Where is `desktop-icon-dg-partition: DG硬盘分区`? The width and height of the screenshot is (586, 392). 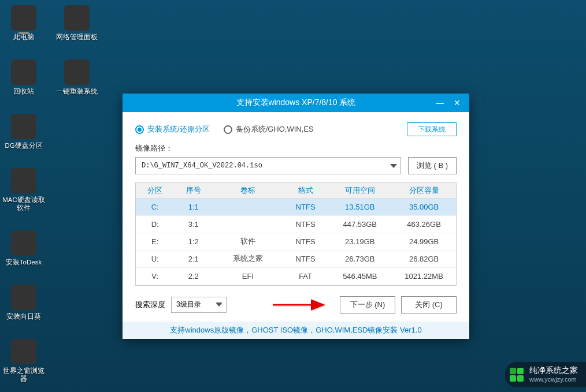 desktop-icon-dg-partition: DG硬盘分区 is located at coordinates (24, 132).